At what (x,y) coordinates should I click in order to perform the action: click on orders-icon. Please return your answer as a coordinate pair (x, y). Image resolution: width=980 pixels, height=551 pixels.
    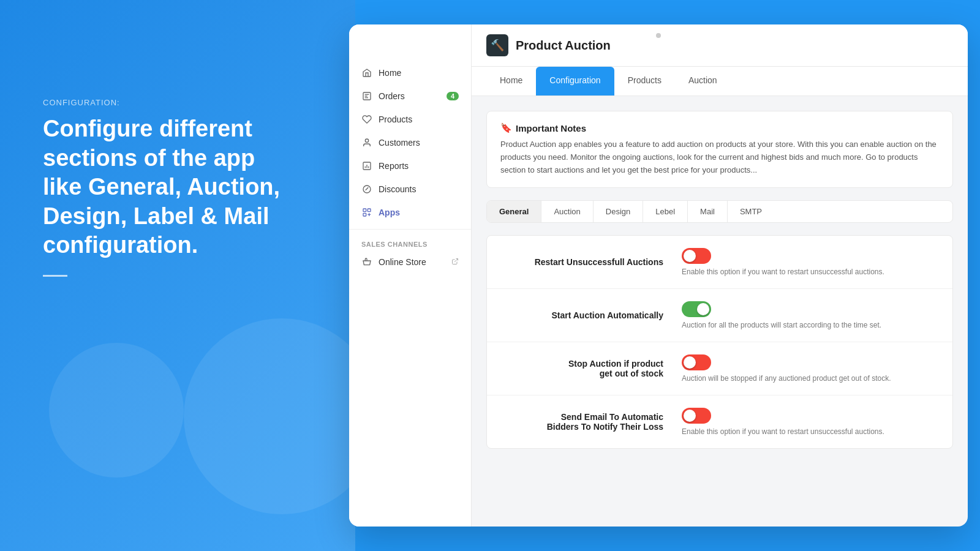
    Looking at the image, I should click on (367, 96).